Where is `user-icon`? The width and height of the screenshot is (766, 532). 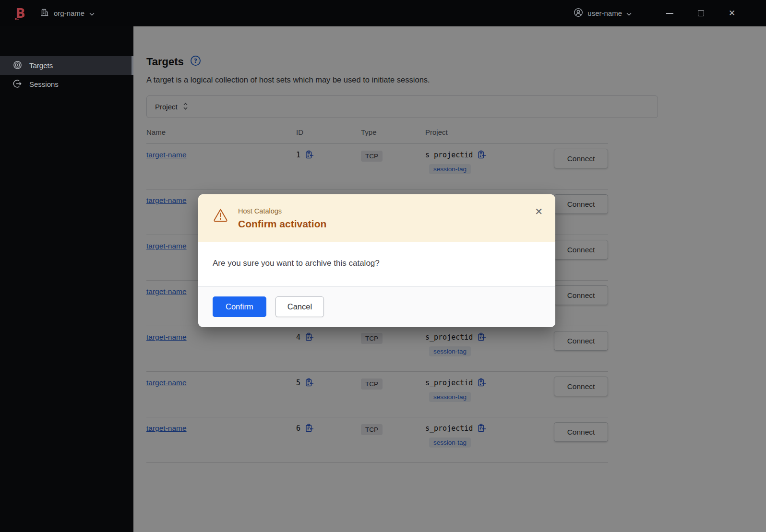 user-icon is located at coordinates (578, 13).